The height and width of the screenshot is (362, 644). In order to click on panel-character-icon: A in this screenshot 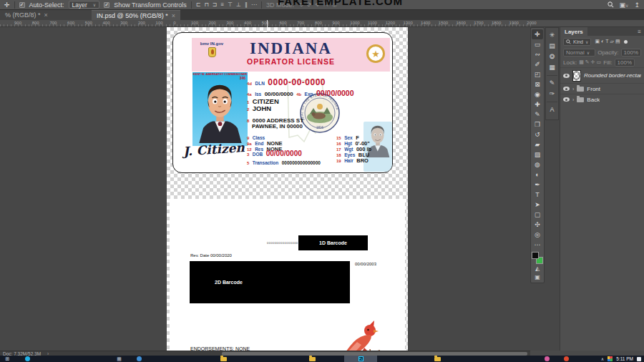, I will do `click(552, 108)`.